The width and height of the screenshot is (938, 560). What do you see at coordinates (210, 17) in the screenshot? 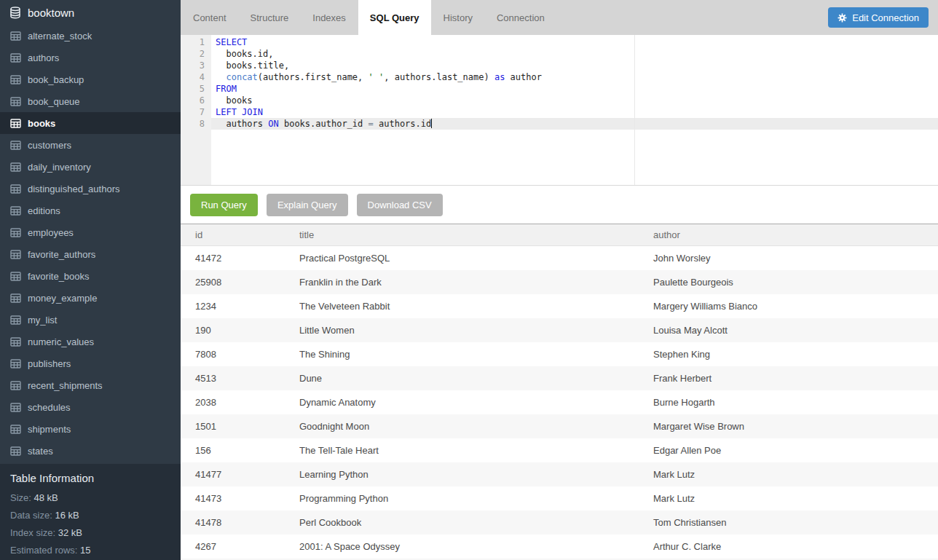
I see `tab-content: Content` at bounding box center [210, 17].